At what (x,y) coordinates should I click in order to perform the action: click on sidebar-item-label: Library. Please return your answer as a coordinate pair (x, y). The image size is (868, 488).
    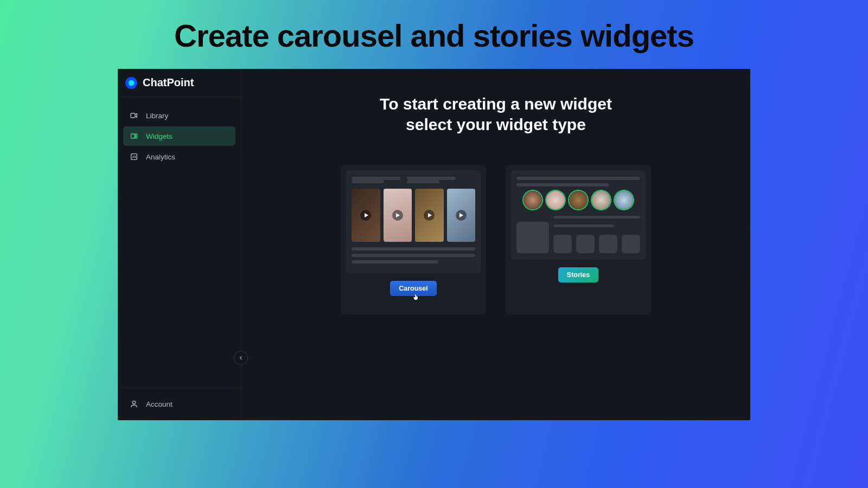
    Looking at the image, I should click on (157, 116).